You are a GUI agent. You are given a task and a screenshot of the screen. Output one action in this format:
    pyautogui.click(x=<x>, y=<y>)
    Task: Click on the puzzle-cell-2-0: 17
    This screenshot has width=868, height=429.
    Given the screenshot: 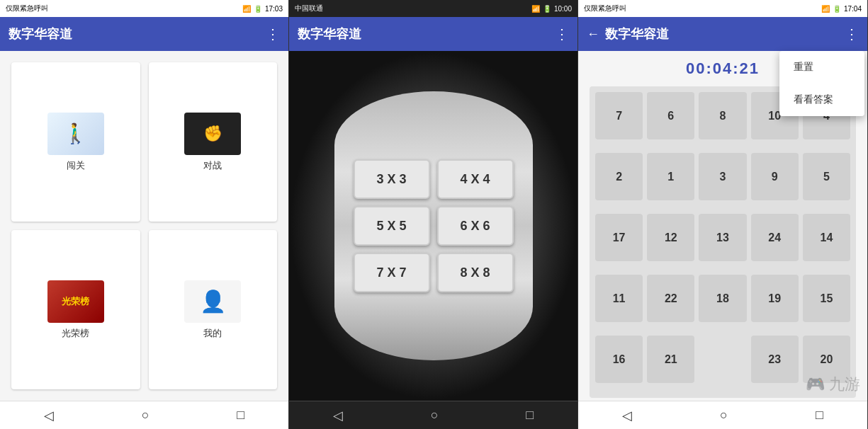 What is the action you would take?
    pyautogui.click(x=619, y=238)
    